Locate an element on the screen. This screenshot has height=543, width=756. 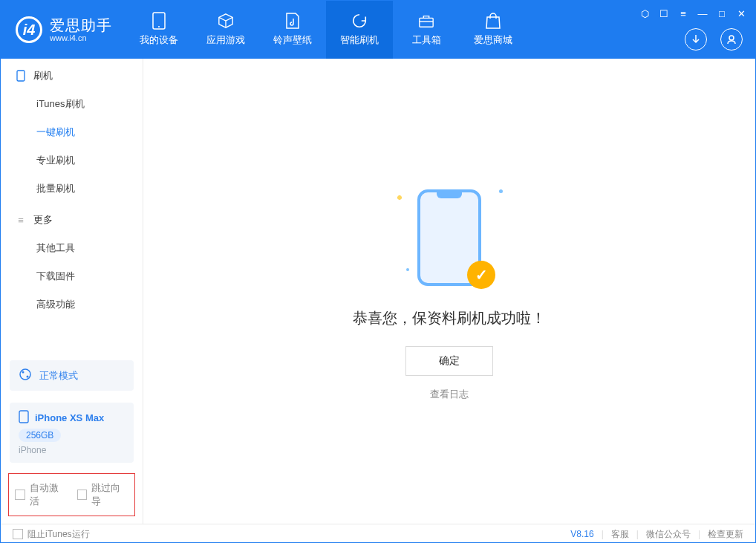
flash-options-box: 自动激活 跳过向导 is located at coordinates (71, 495).